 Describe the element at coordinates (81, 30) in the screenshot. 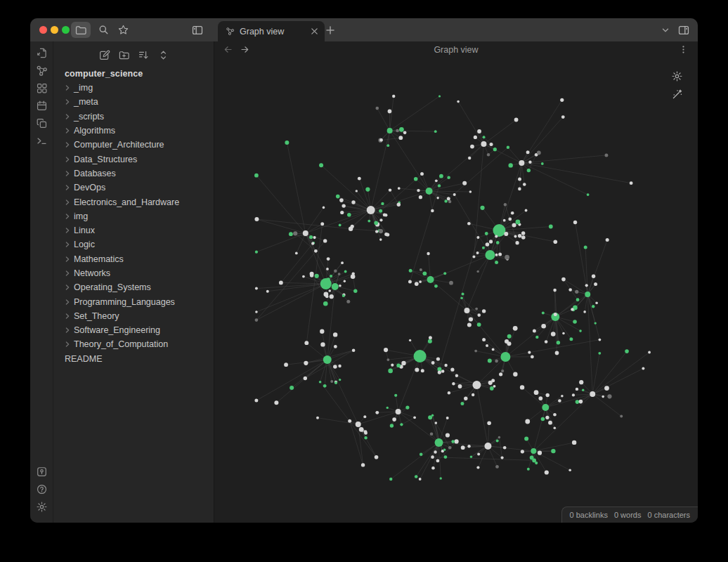

I see `toggle-file-explorer-button` at that location.